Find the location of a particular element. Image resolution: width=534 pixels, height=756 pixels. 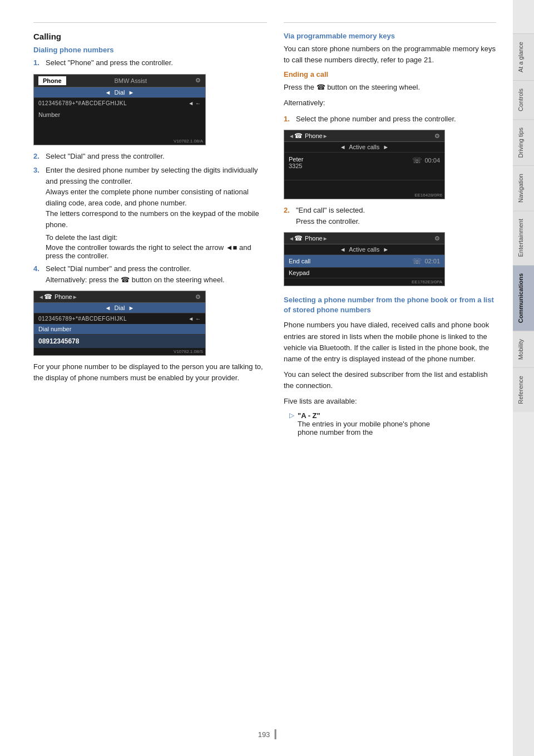

bmw-screen-1: Phone BMW Assist ⚙ ◄ Dial ► 0123456789+*… is located at coordinates (120, 110).